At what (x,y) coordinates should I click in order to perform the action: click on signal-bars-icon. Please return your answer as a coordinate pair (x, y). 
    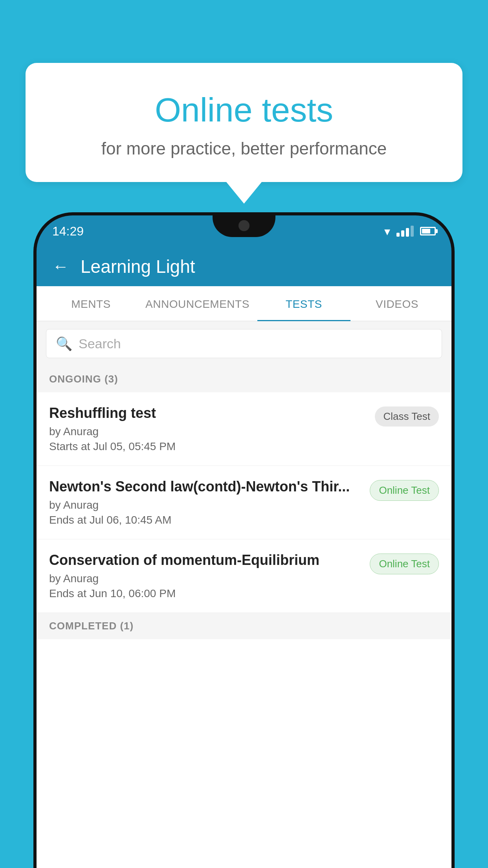
    Looking at the image, I should click on (405, 231).